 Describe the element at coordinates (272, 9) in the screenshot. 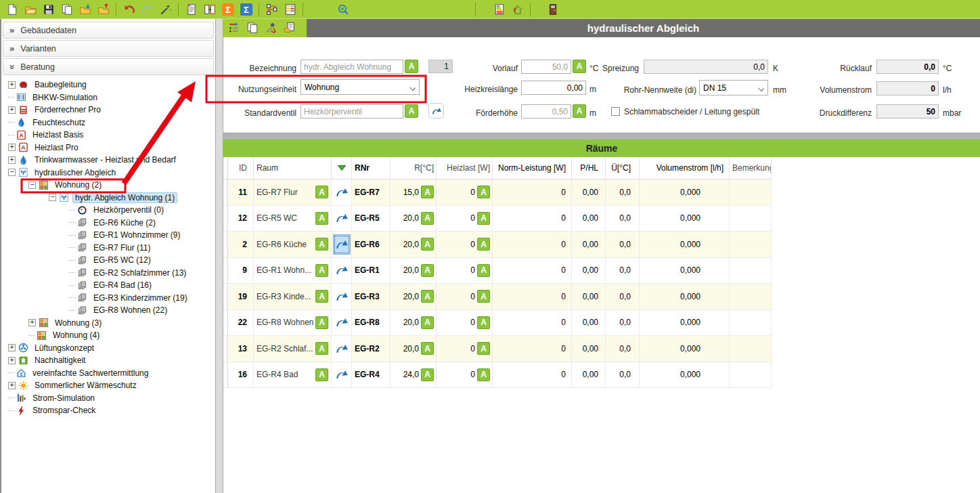

I see `project-structure-icon` at that location.